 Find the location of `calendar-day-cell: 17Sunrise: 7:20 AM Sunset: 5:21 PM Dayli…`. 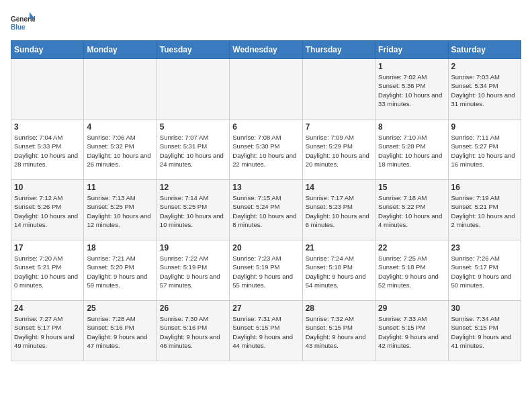

calendar-day-cell: 17Sunrise: 7:20 AM Sunset: 5:21 PM Dayli… is located at coordinates (48, 271).